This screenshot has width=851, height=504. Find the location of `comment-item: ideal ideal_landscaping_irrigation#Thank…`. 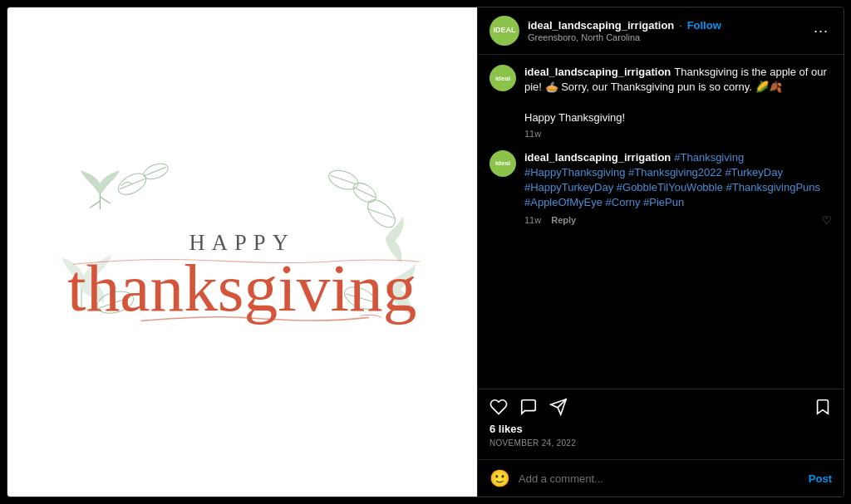

comment-item: ideal ideal_landscaping_irrigation#Thank… is located at coordinates (661, 188).